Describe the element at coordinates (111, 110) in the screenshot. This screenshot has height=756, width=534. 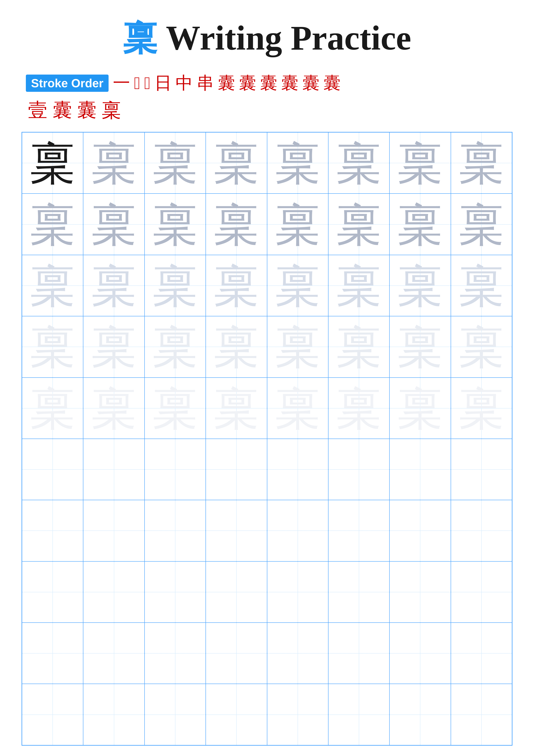
I see `stroke-16: 稟` at that location.